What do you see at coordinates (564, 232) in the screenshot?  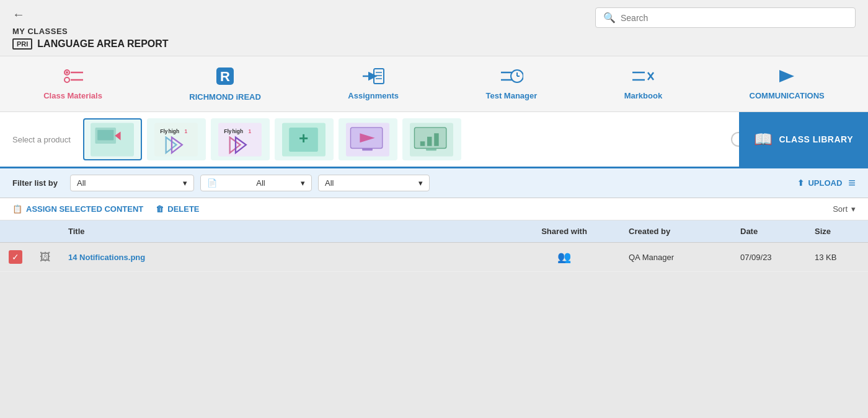 I see `col-shared: Shared with` at bounding box center [564, 232].